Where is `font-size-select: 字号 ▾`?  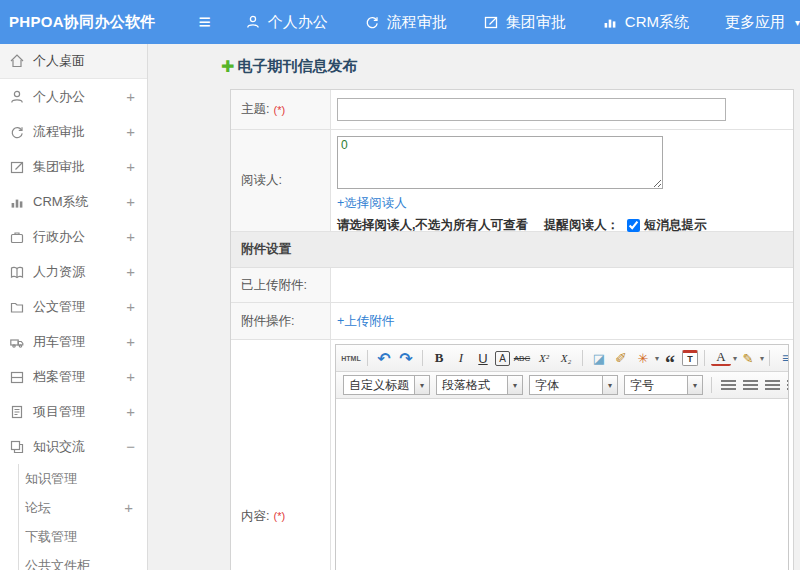 font-size-select: 字号 ▾ is located at coordinates (664, 385).